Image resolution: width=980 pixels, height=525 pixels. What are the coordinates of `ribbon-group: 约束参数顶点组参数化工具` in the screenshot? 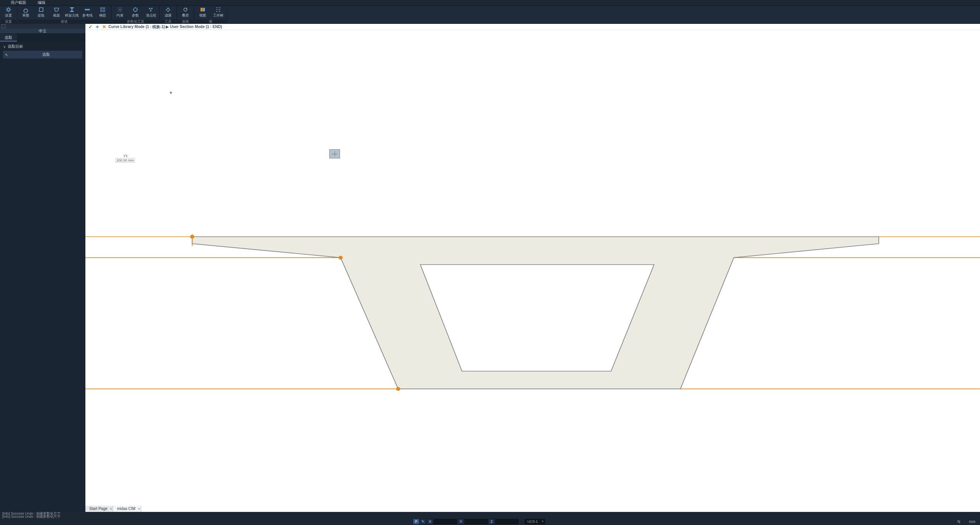 It's located at (135, 15).